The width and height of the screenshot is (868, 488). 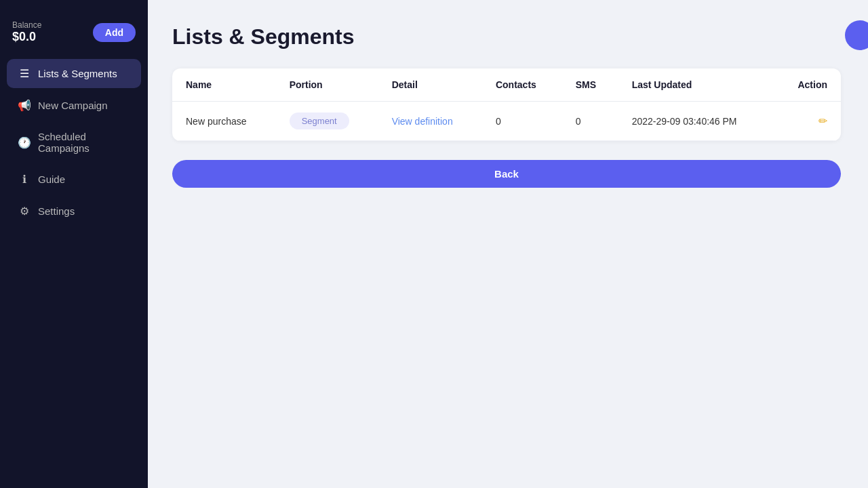 I want to click on col-last-updated: Last Updated, so click(x=696, y=85).